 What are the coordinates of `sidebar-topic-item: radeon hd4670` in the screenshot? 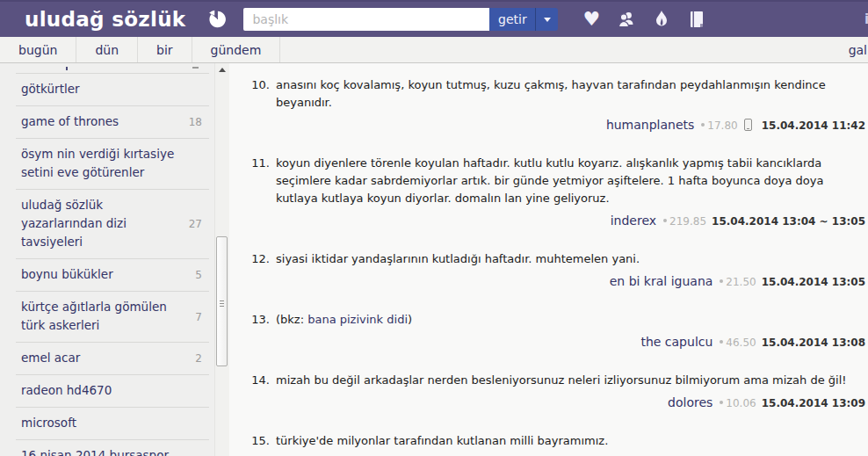 It's located at (112, 392).